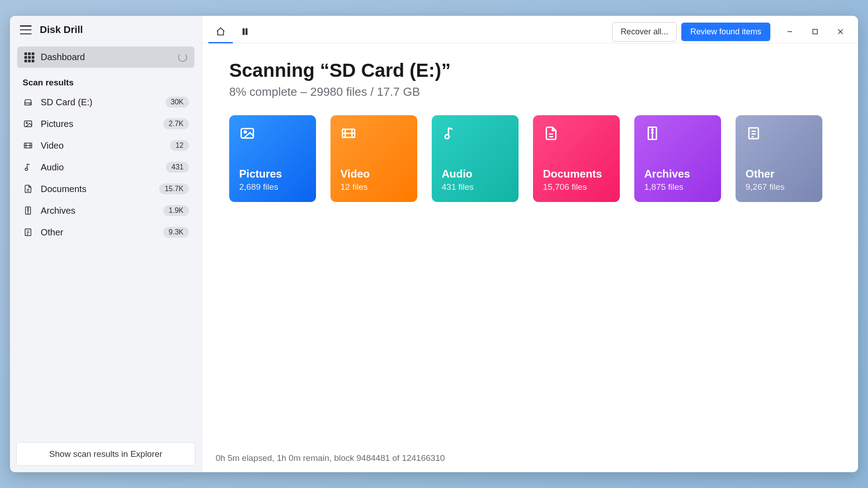 The height and width of the screenshot is (488, 868). What do you see at coordinates (106, 167) in the screenshot?
I see `sidebar-item-audio: Audio 431` at bounding box center [106, 167].